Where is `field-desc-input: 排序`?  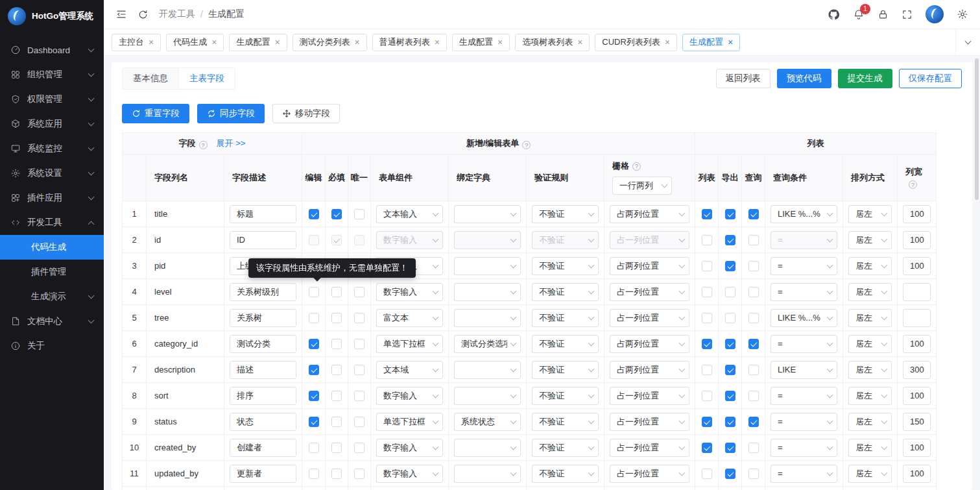
field-desc-input: 排序 is located at coordinates (263, 396).